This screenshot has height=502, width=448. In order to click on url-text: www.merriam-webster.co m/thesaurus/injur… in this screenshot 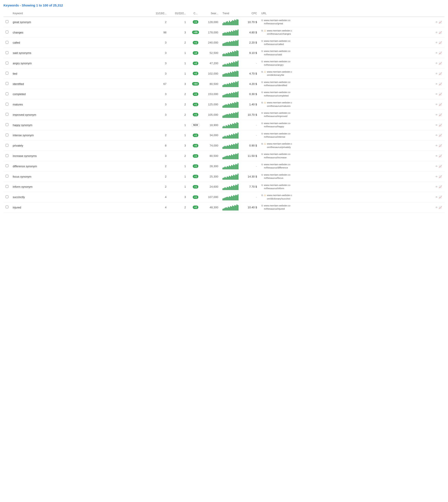, I will do `click(277, 208)`.